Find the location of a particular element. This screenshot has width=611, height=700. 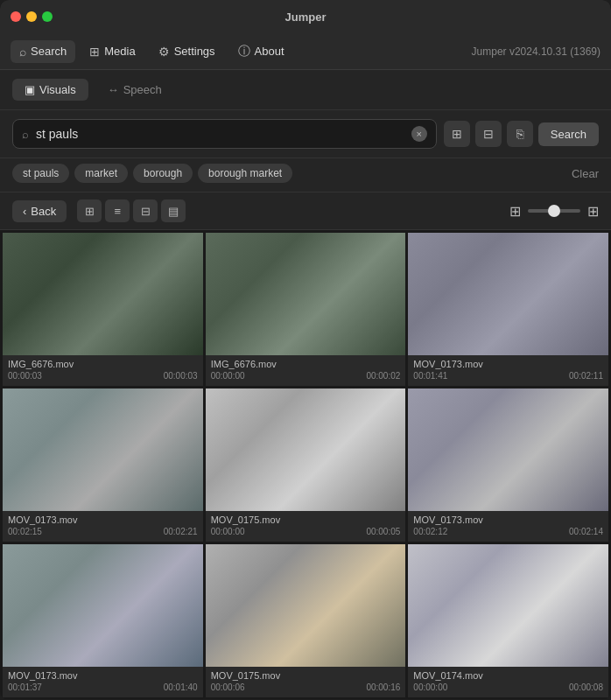

chip-market: market is located at coordinates (102, 173).